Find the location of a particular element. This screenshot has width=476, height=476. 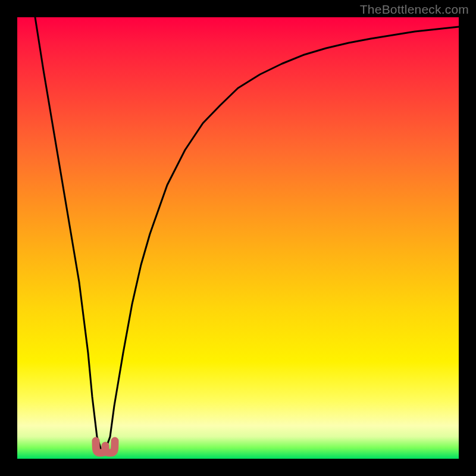

min-marker is located at coordinates (105, 447).